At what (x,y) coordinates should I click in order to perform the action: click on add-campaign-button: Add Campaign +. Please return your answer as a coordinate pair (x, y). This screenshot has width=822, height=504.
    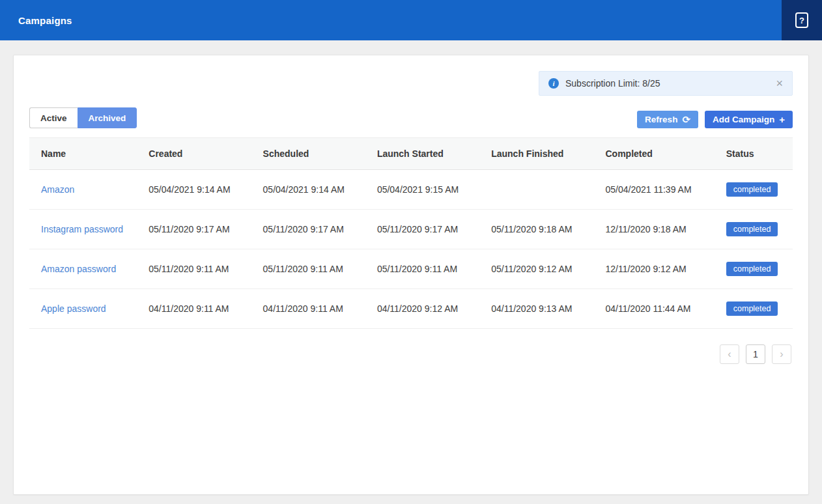
    Looking at the image, I should click on (749, 120).